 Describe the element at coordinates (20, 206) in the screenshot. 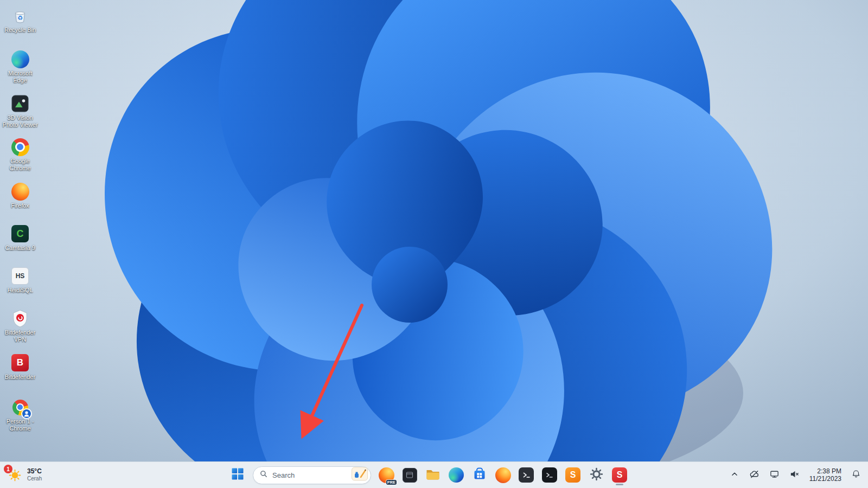

I see `desktop-icon-label: Firefox` at that location.